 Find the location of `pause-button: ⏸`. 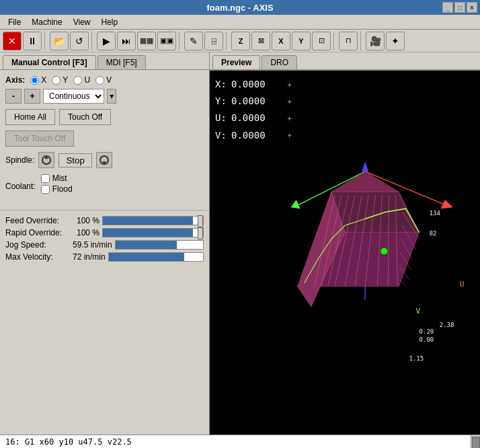

pause-button: ⏸ is located at coordinates (32, 41).